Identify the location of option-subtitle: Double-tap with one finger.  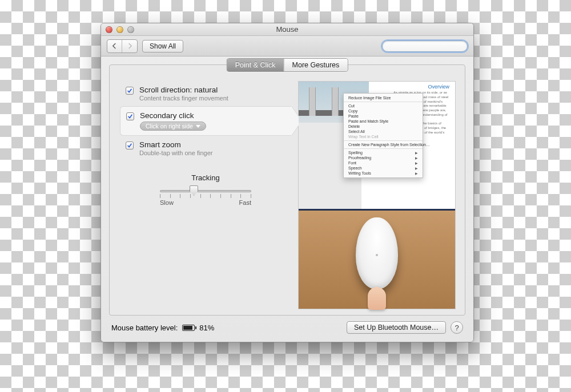
(176, 153).